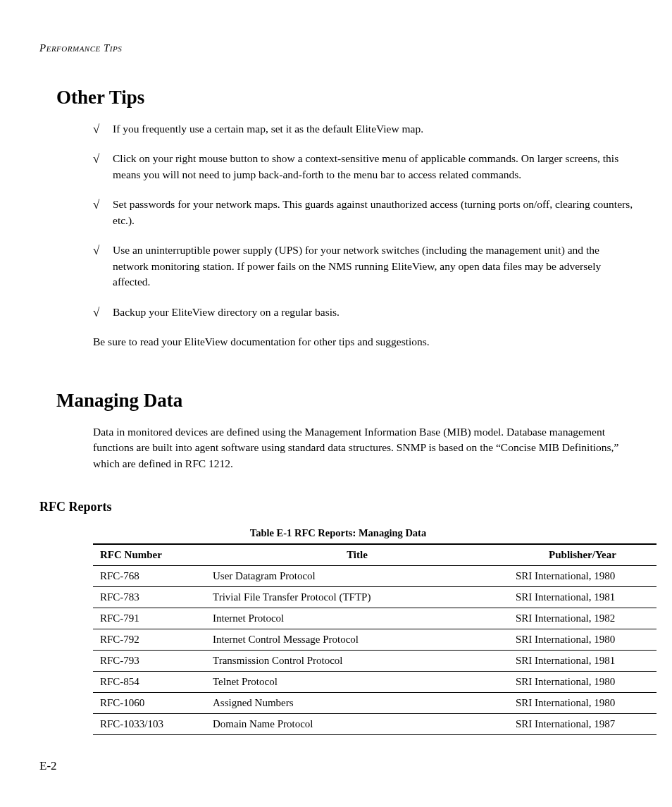  I want to click on list-item: √Backup your EliteView directory on a re…, so click(365, 312).